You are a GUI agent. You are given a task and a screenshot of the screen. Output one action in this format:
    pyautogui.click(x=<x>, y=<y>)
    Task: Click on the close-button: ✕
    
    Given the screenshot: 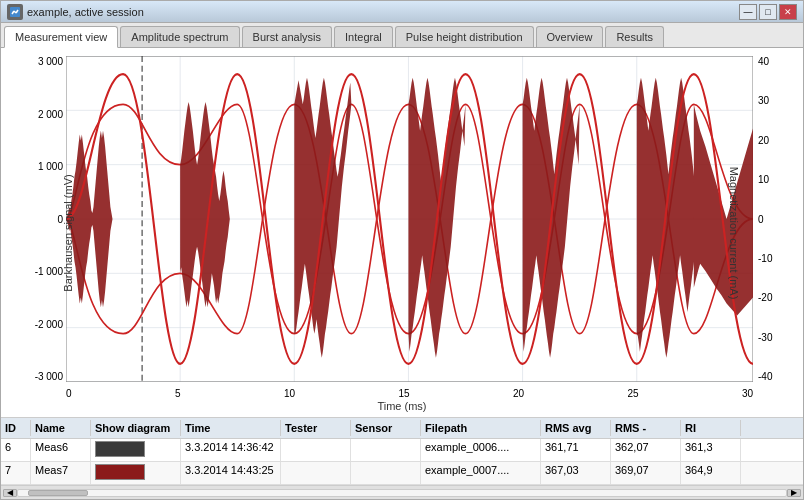 What is the action you would take?
    pyautogui.click(x=788, y=12)
    